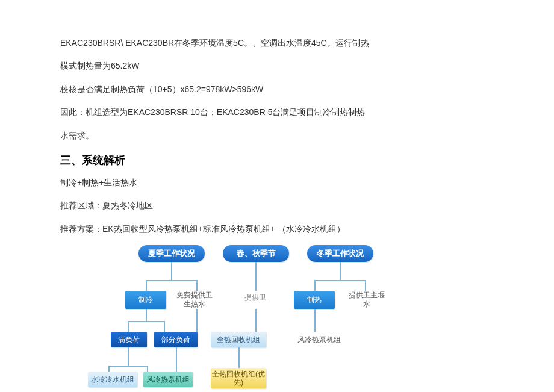  Describe the element at coordinates (277, 66) in the screenshot. I see `para-2: 模式制热量为65.2kW` at that location.